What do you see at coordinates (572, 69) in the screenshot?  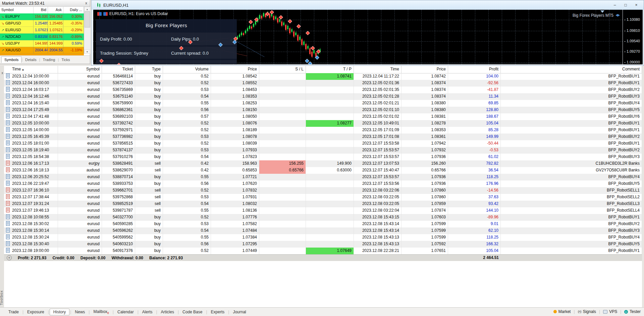 I see `history-column-comment-close: Comment` at bounding box center [572, 69].